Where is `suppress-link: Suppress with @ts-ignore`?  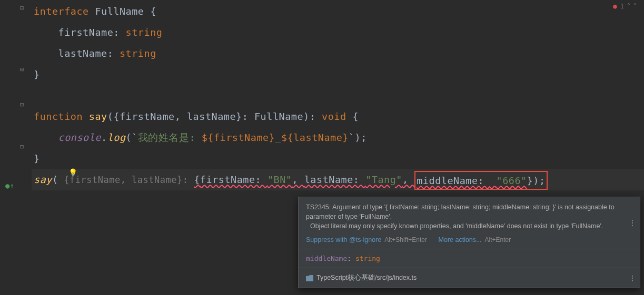
suppress-link: Suppress with @ts-ignore is located at coordinates (343, 240).